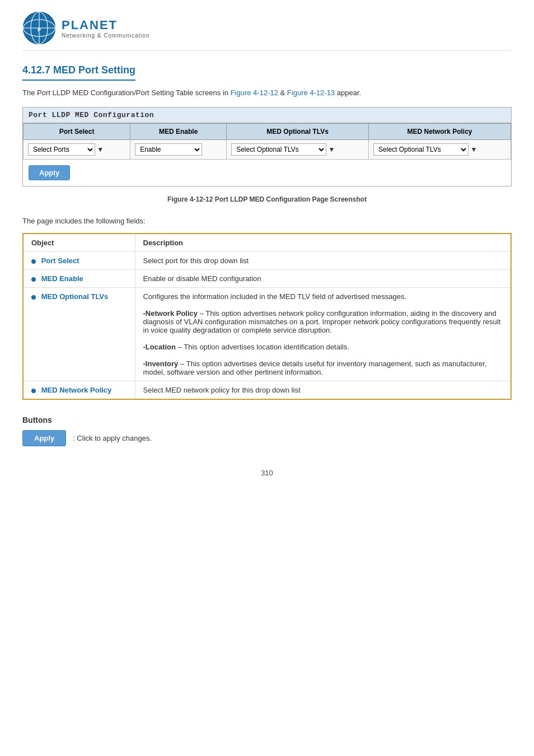 Image resolution: width=534 pixels, height=756 pixels. Describe the element at coordinates (267, 31) in the screenshot. I see `page-header: P PLANET Networking & Communication` at that location.